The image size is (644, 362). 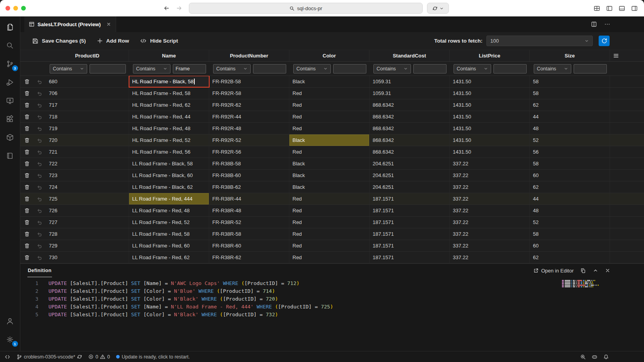 What do you see at coordinates (249, 246) in the screenshot?
I see `cell-product-number: FR-R38R-60` at bounding box center [249, 246].